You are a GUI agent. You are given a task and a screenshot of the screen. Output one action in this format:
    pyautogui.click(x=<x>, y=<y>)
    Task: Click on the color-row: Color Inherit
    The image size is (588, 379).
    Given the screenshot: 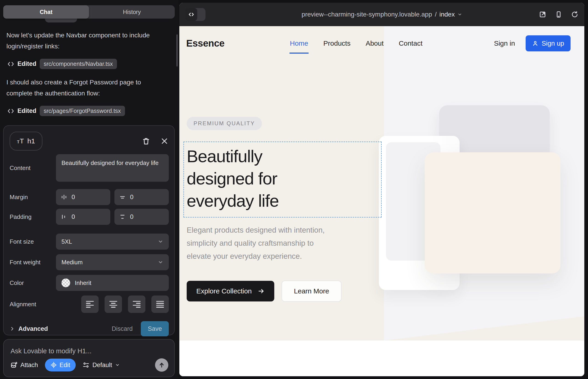 What is the action you would take?
    pyautogui.click(x=89, y=283)
    